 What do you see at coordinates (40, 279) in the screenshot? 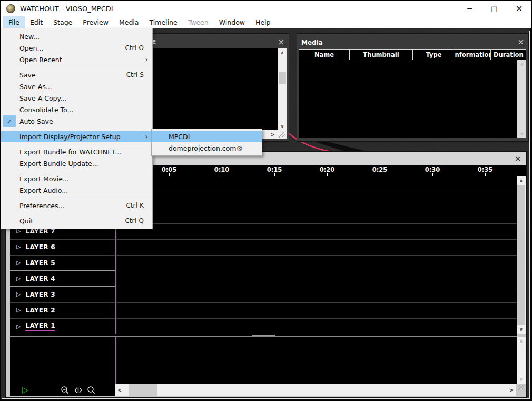
I see `layer-label: LAYER 4` at bounding box center [40, 279].